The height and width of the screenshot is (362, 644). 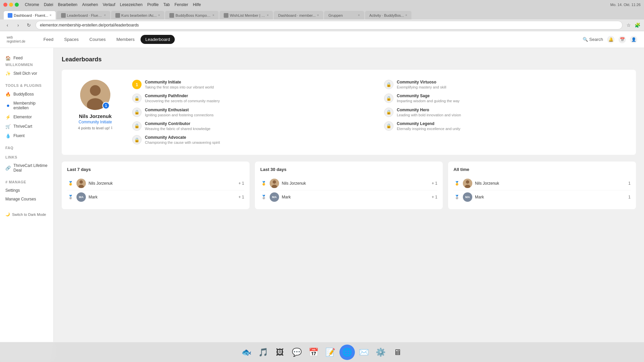 What do you see at coordinates (260, 96) in the screenshot?
I see `rank-name-pathfinder: Community Pathfinder` at bounding box center [260, 96].